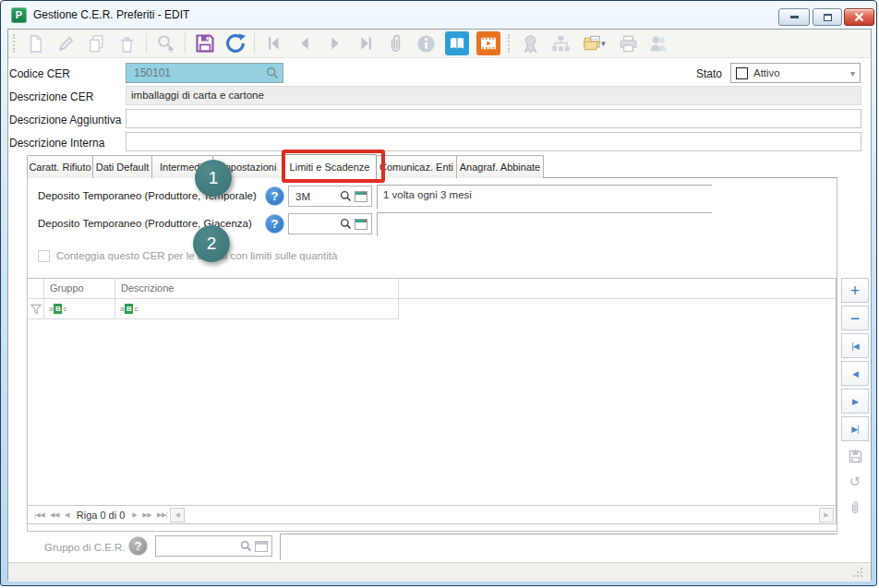 The image size is (879, 588). What do you see at coordinates (561, 44) in the screenshot?
I see `org-chart-icon` at bounding box center [561, 44].